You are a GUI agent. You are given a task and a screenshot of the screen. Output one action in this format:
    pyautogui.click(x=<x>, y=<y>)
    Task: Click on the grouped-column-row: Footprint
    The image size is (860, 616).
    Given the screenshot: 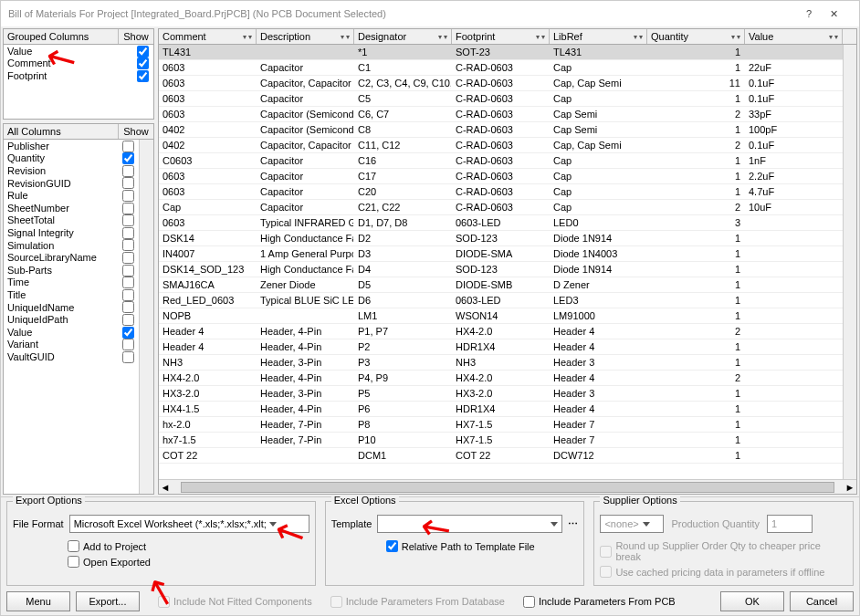 What is the action you would take?
    pyautogui.click(x=79, y=76)
    